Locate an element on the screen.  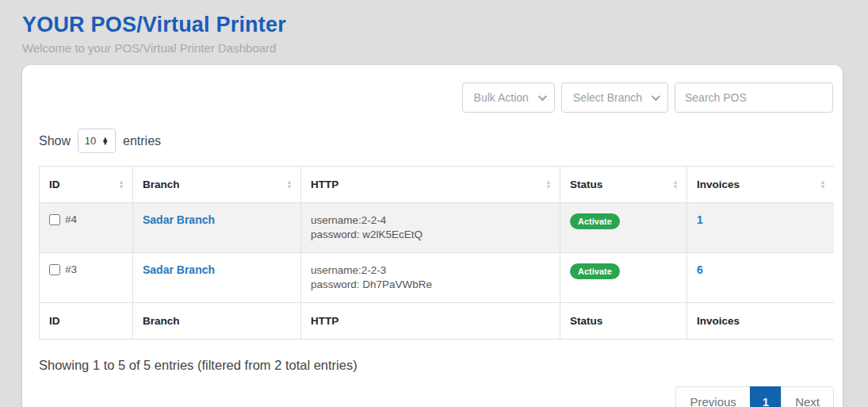
invoices-cell: 1 is located at coordinates (761, 228).